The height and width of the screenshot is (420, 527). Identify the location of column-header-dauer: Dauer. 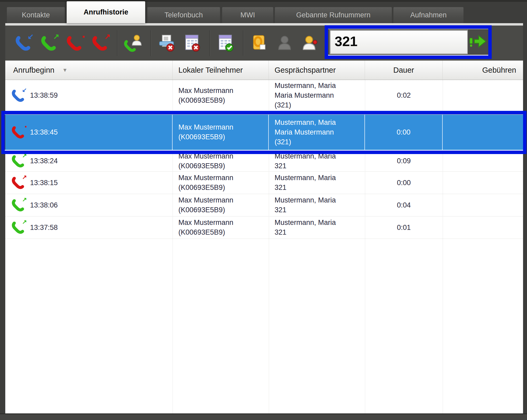
(404, 70).